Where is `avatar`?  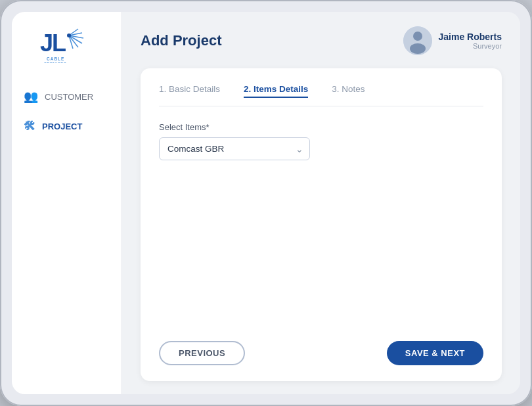
avatar is located at coordinates (418, 41).